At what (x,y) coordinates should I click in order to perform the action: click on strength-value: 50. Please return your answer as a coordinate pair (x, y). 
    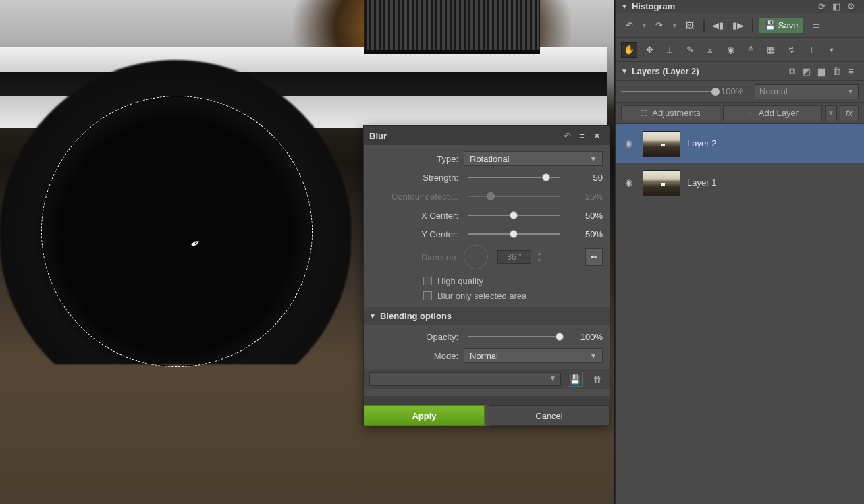
    Looking at the image, I should click on (586, 178).